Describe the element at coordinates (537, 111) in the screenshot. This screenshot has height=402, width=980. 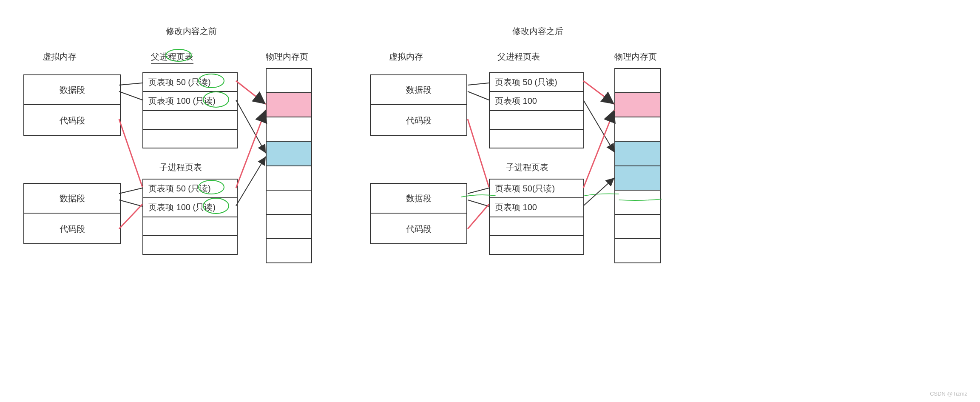
I see `right-pt1: 页表项 50 (只读) 页表项 100` at that location.